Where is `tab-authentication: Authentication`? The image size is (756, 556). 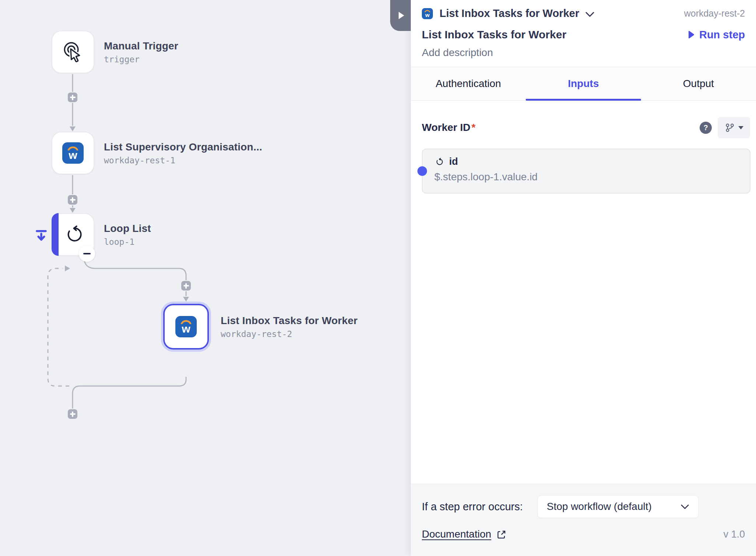
tab-authentication: Authentication is located at coordinates (468, 84).